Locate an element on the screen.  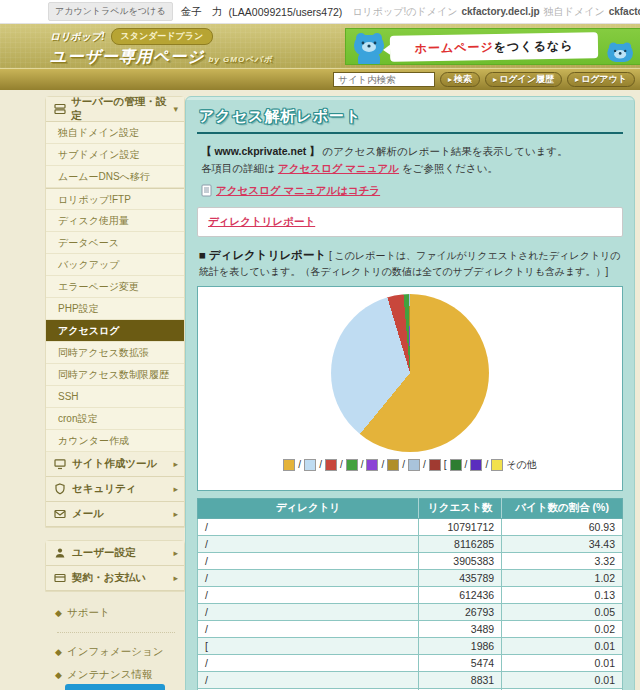
search-button-label: 検索 is located at coordinates (463, 80).